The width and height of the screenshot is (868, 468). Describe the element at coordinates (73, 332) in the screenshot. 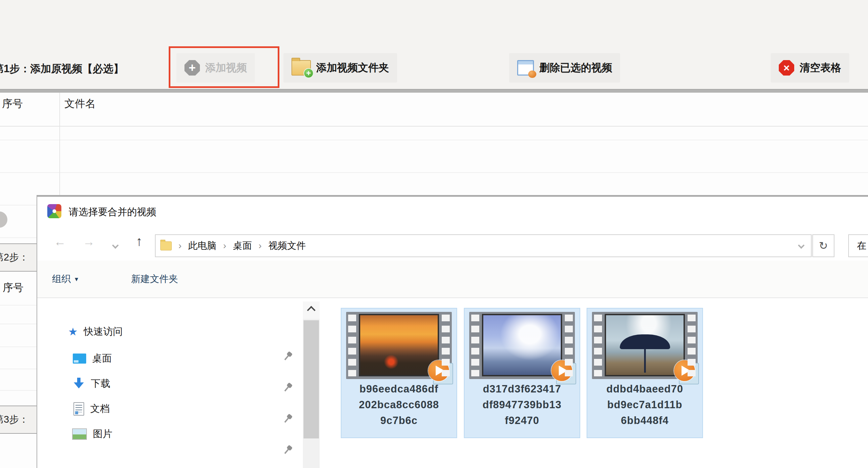

I see `quick-access-star-icon: ★` at that location.